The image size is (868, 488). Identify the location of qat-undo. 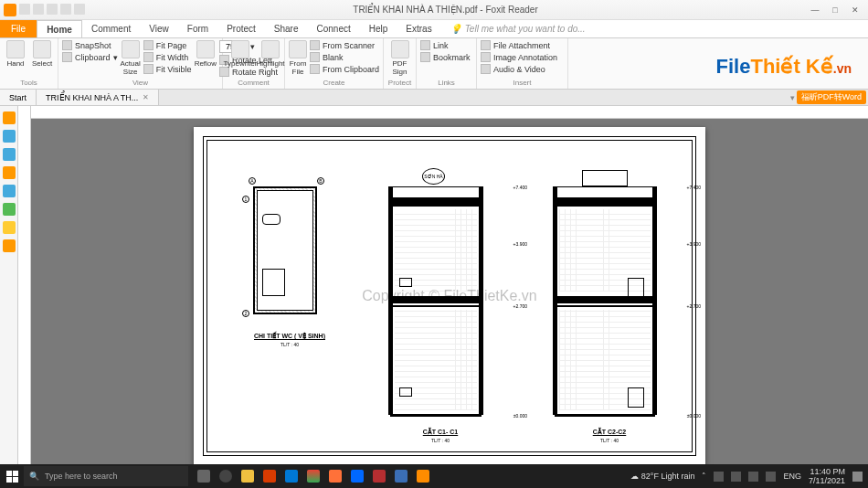
(66, 9).